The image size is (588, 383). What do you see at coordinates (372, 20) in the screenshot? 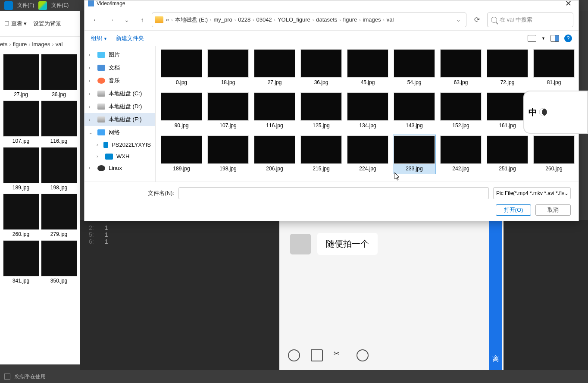
I see `breadcrumb-item: images` at bounding box center [372, 20].